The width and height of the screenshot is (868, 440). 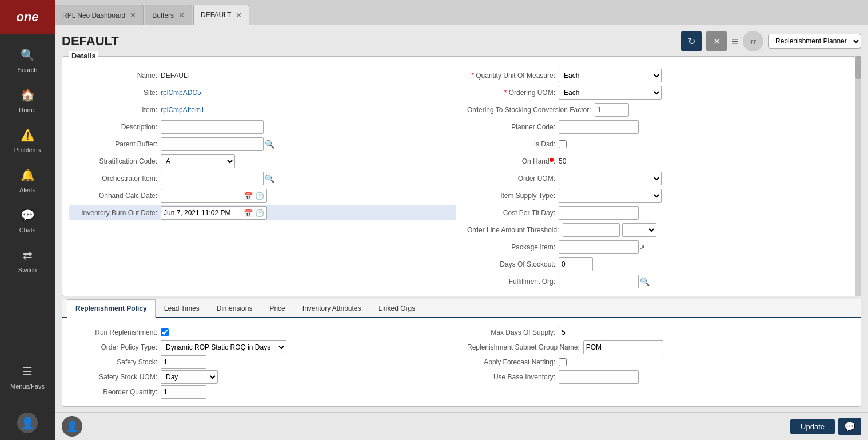 I want to click on sidebar-item-switch: ⇄ Switch, so click(x=27, y=259).